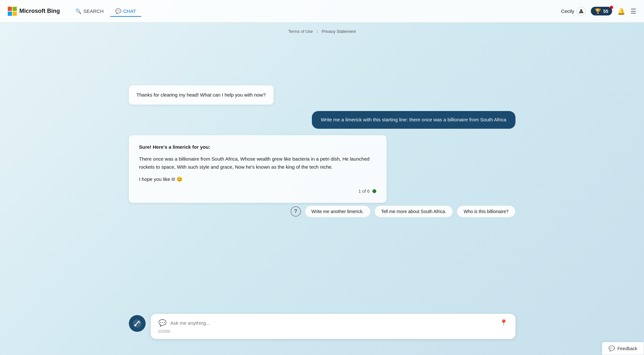  I want to click on feedback-label: Feedback, so click(628, 349).